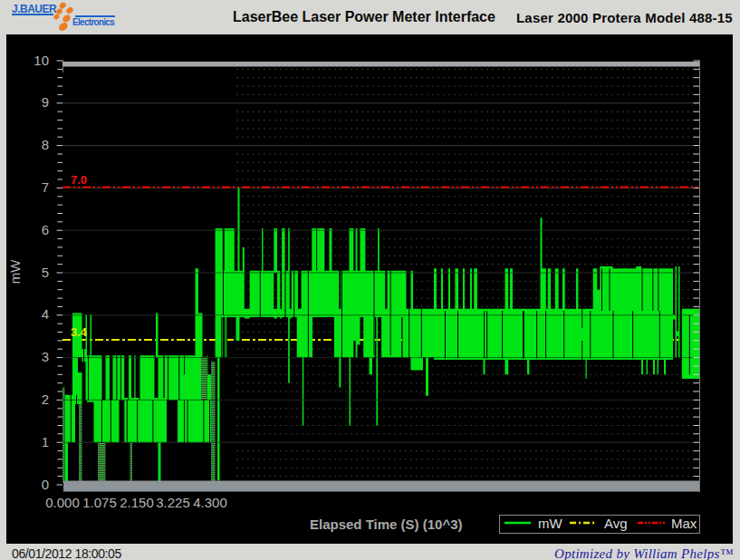  Describe the element at coordinates (45, 145) in the screenshot. I see `svg-text: 8` at that location.